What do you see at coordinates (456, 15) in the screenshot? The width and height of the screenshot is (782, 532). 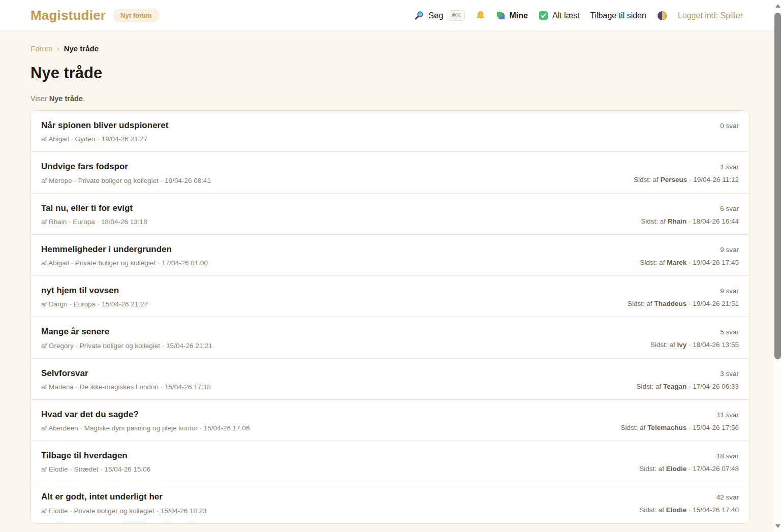 I see `search-shortcut-badge: ⌘K` at bounding box center [456, 15].